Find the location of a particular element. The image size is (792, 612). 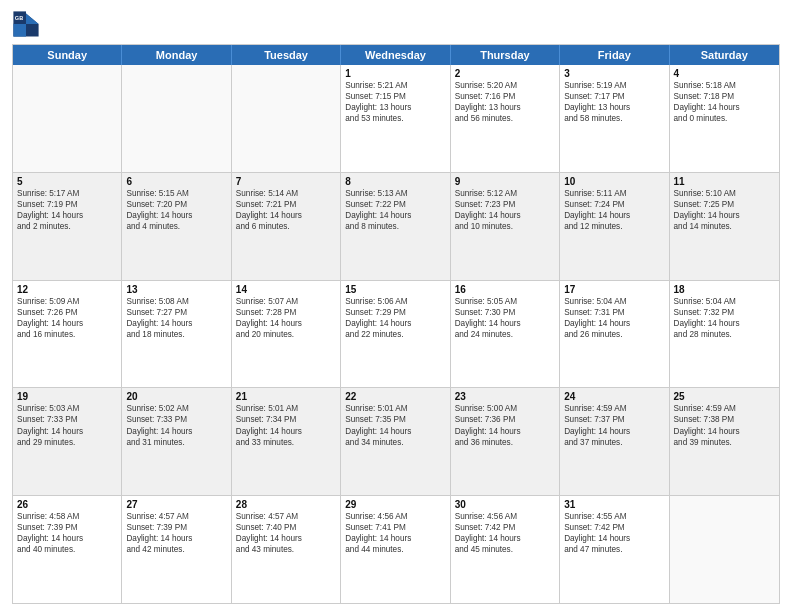

cell-info-line: Sunrise: 4:57 AM is located at coordinates (286, 516).